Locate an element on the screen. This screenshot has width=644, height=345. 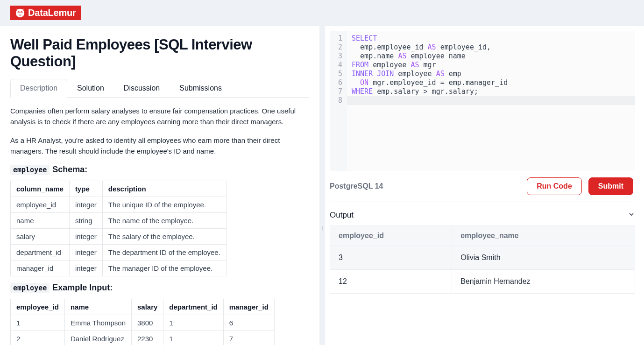
run-row: PostgreSQL 14 Run Code Submit is located at coordinates (482, 187).